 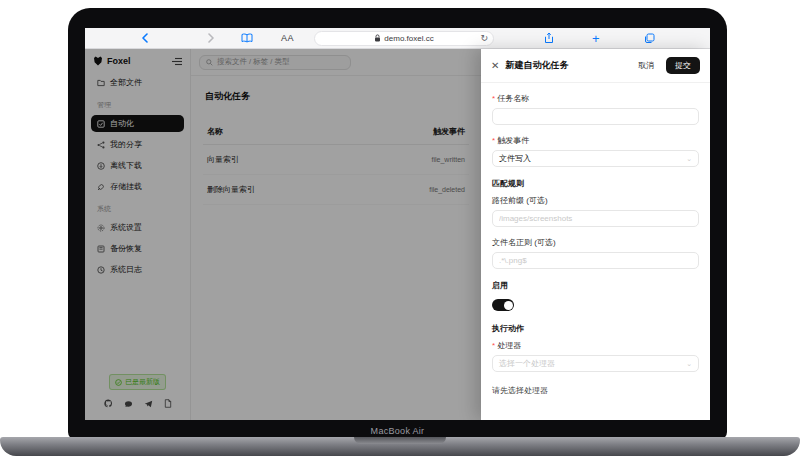 What do you see at coordinates (398, 431) in the screenshot?
I see `device-label: MacBook Air` at bounding box center [398, 431].